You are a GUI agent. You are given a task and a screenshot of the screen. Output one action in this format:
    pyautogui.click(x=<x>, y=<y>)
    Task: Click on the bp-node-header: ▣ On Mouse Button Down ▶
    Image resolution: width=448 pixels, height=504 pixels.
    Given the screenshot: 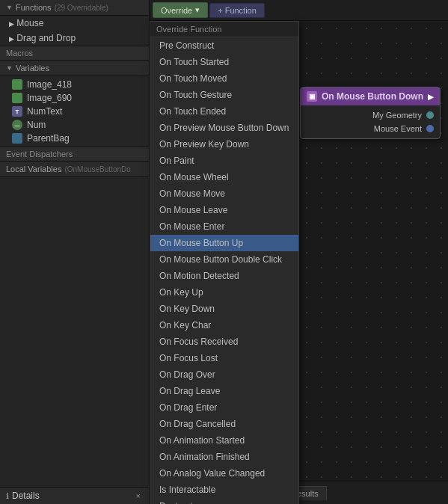 What is the action you would take?
    pyautogui.click(x=370, y=96)
    